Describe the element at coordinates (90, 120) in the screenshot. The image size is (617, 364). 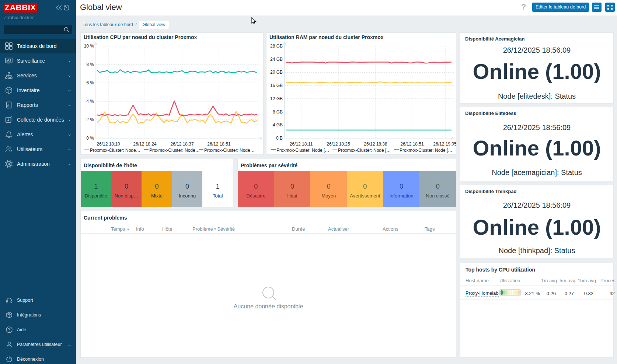
I see `svg-text: 2 %` at that location.